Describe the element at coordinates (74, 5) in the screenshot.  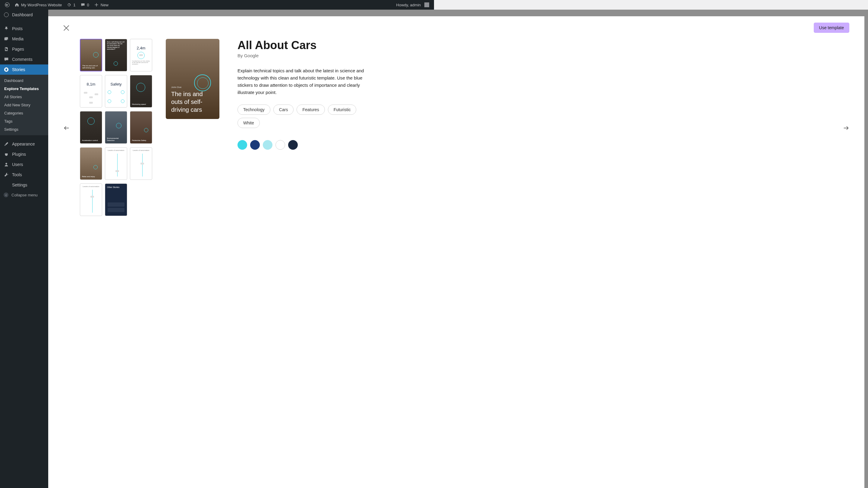
I see `updates-count: 1` at that location.